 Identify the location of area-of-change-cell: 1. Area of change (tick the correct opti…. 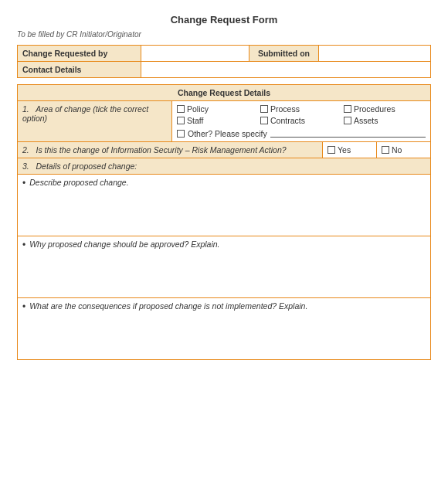
(95, 122).